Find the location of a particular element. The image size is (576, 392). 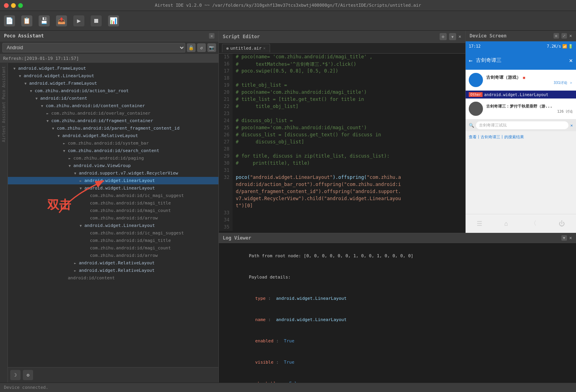

tree-item: ▼ android.view.ViewGroup is located at coordinates (113, 165).